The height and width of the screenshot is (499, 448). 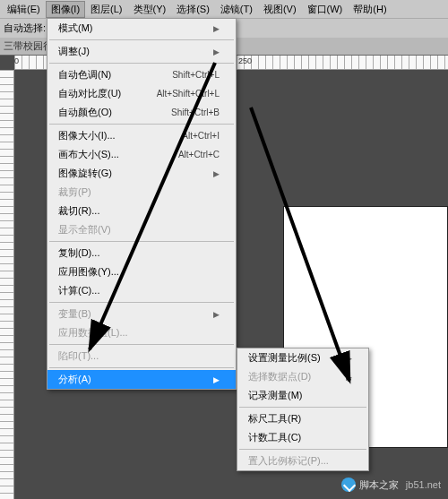 I want to click on menu-image-item-17: 计算(C)..., so click(x=142, y=290).